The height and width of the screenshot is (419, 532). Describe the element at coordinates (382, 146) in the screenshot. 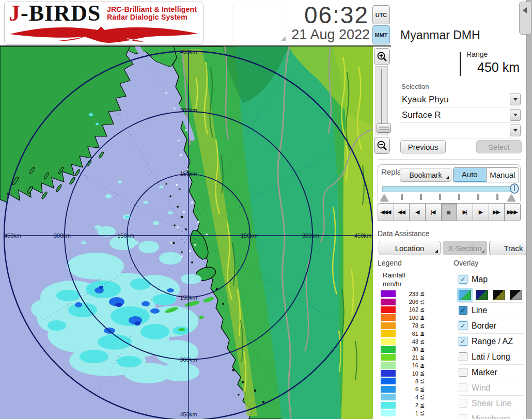

I see `zoom-out-button` at that location.